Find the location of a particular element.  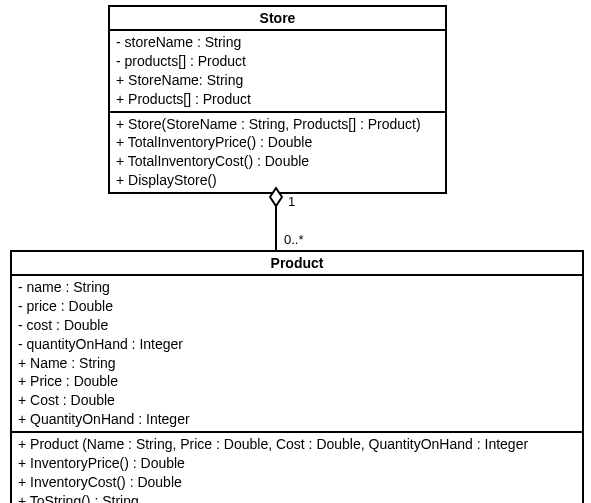

op-line: + ToString() : String is located at coordinates (297, 498).